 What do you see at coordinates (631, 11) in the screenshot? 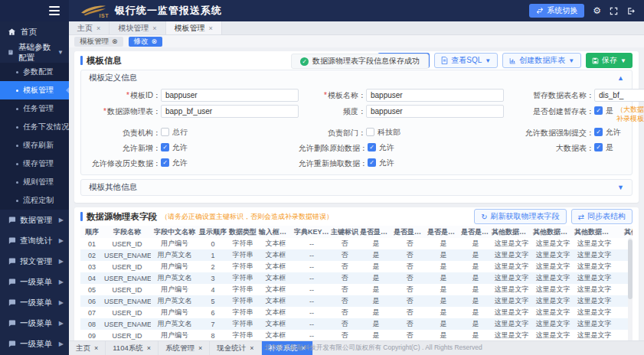
I see `logout-icon` at bounding box center [631, 11].